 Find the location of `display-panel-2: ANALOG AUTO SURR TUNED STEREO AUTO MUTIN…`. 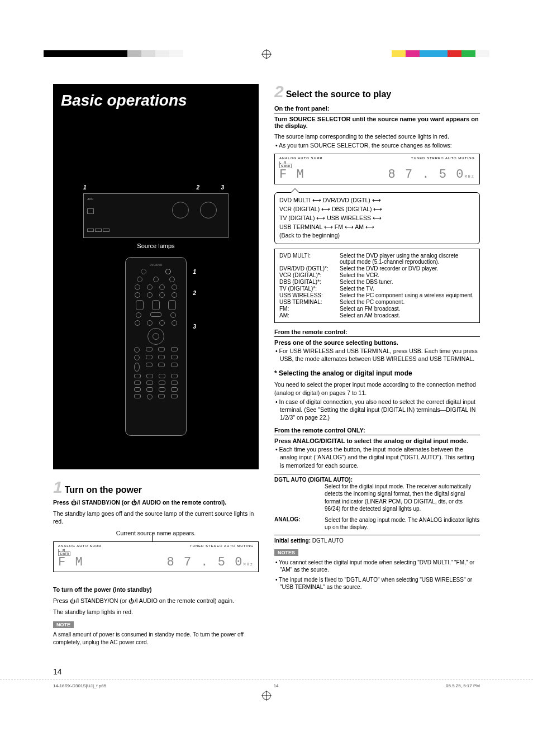

display-panel-2: ANALOG AUTO SURR TUNED STEREO AUTO MUTIN… is located at coordinates (377, 169).